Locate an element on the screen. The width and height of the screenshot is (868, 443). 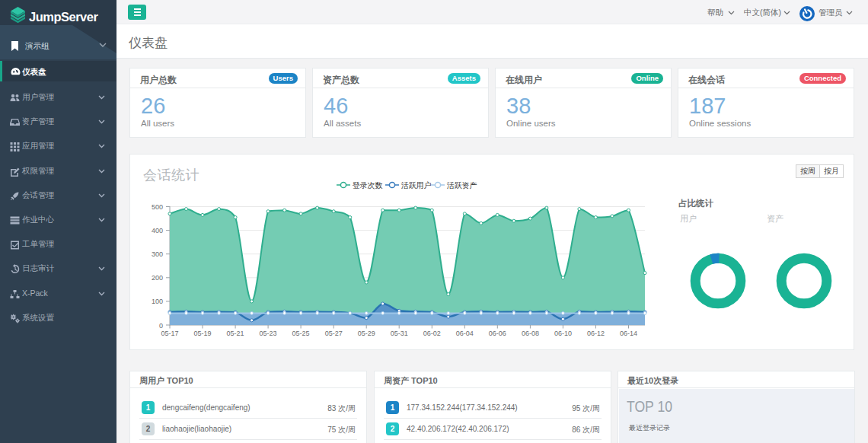
svg-text: 06-08 is located at coordinates (530, 333).